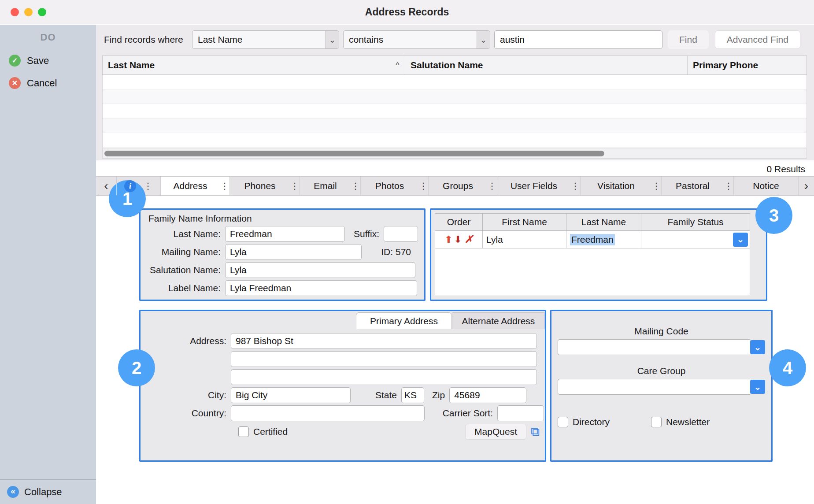 The image size is (814, 504). Describe the element at coordinates (448, 240) in the screenshot. I see `move-up-icon: ⬆` at that location.